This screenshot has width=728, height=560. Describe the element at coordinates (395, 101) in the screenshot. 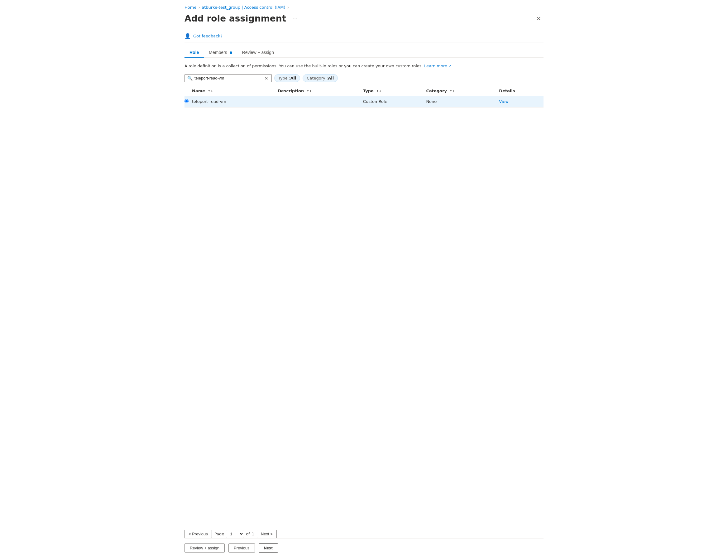

I see `row-type: CustomRole` at that location.